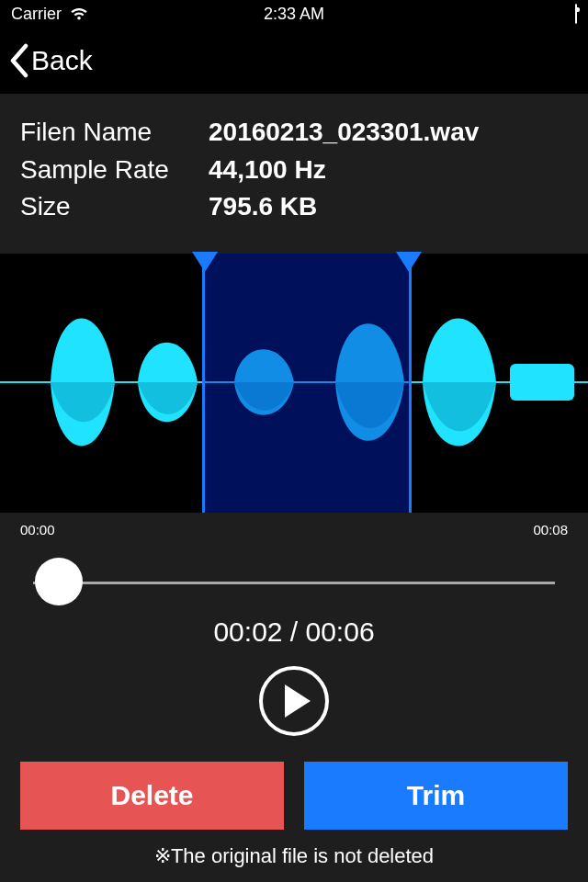 This screenshot has width=588, height=882. I want to click on scrubber-thumb, so click(59, 582).